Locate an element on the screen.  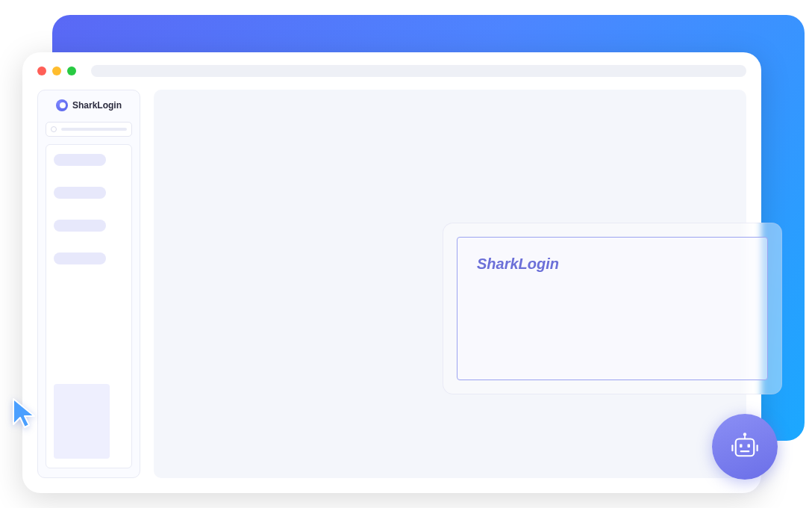
sidebar-title: SharkLogin is located at coordinates (97, 105).